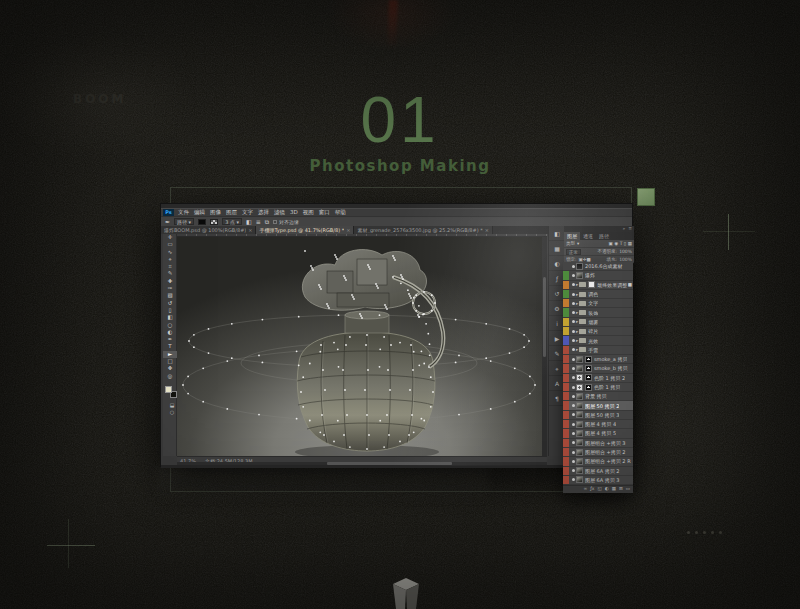 The height and width of the screenshot is (609, 800). Describe the element at coordinates (184, 213) in the screenshot. I see `menu-item-0: 文件` at that location.